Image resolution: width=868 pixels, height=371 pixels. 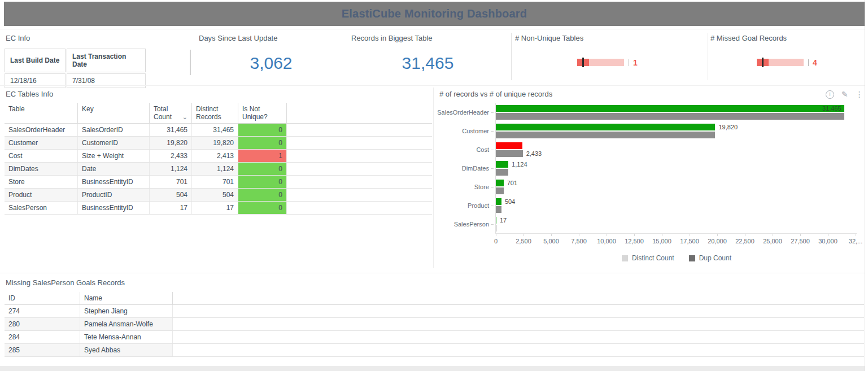 I want to click on ec-tables-header-1: Key, so click(x=114, y=113).